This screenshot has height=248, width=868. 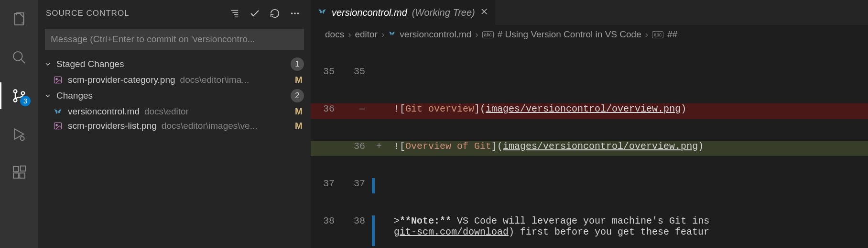 What do you see at coordinates (235, 13) in the screenshot?
I see `view-as-tree-icon` at bounding box center [235, 13].